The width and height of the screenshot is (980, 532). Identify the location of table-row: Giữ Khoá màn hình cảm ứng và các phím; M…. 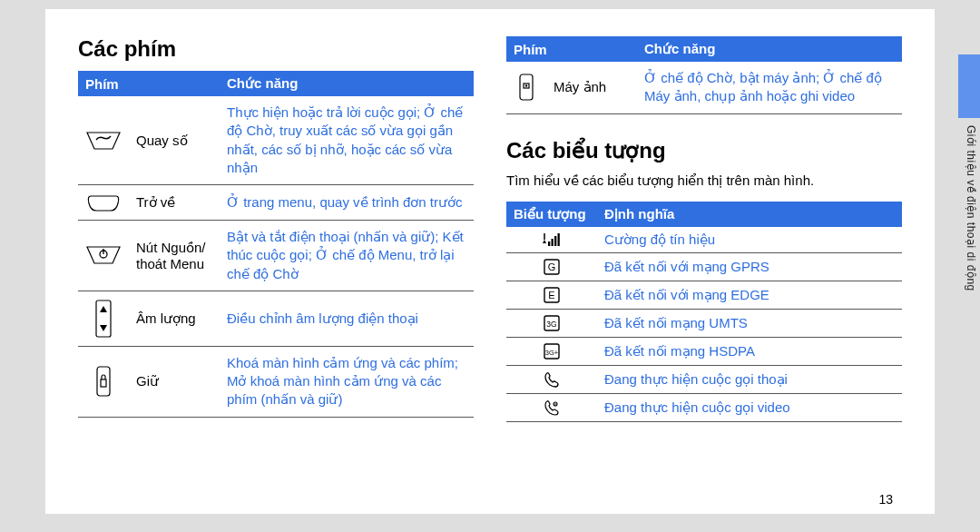
(276, 381).